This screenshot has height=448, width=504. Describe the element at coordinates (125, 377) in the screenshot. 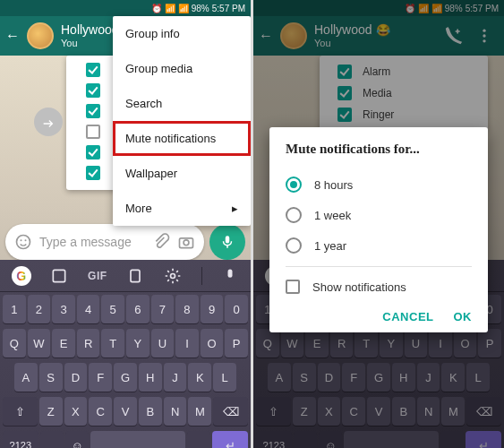

I see `key-row-3: ASDFGHJKL` at that location.